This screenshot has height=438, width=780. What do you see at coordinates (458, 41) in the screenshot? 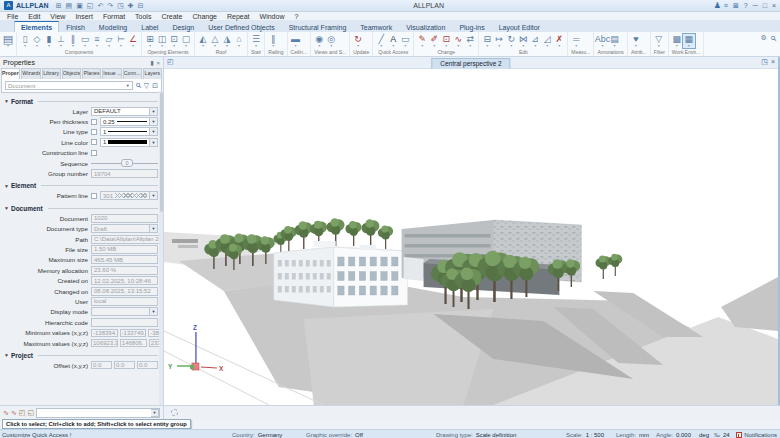
I see `modify-line-icon: ∿▾` at bounding box center [458, 41].